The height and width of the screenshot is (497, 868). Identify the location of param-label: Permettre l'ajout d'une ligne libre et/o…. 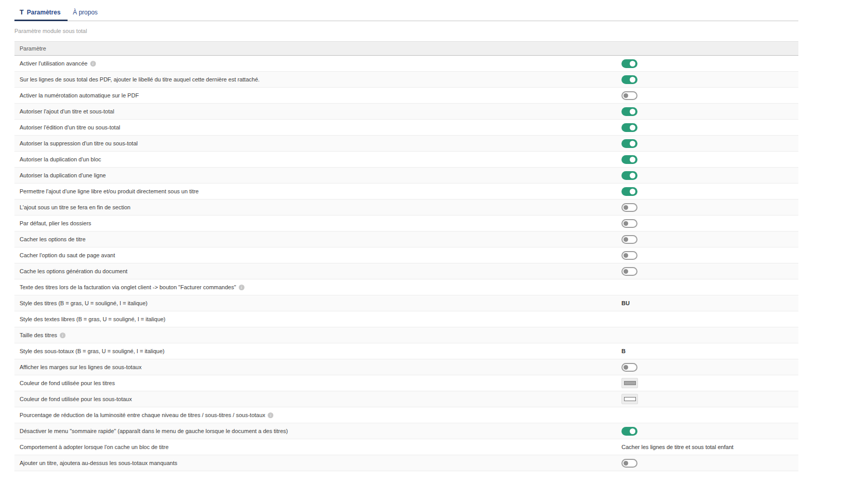
(109, 191).